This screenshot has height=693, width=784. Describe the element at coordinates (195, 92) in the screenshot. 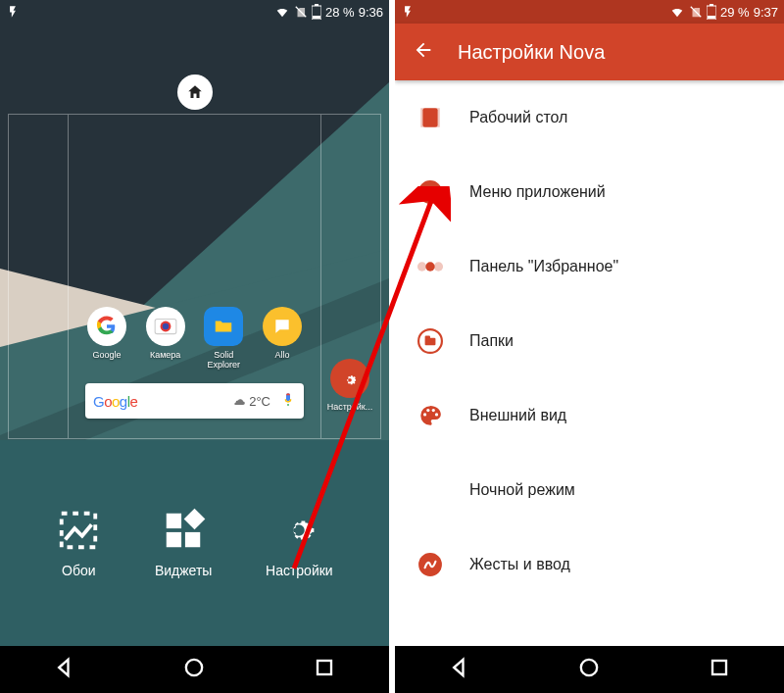

I see `home-badge` at that location.